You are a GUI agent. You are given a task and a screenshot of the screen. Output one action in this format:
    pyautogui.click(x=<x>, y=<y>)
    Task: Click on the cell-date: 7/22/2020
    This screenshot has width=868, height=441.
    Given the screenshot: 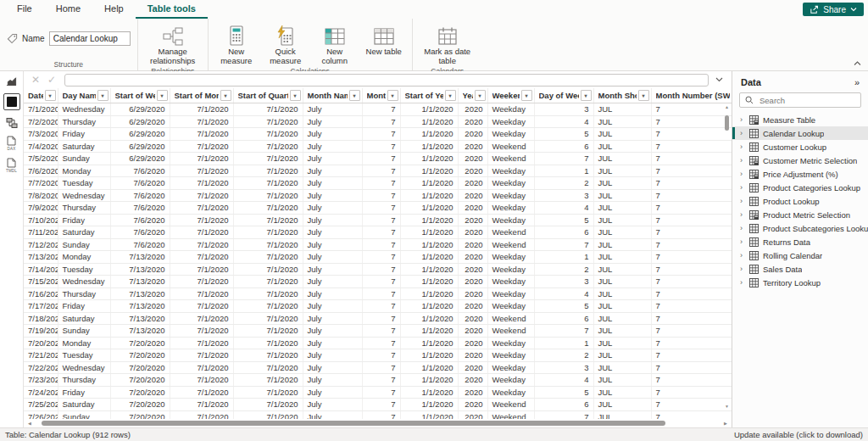 What is the action you would take?
    pyautogui.click(x=41, y=368)
    